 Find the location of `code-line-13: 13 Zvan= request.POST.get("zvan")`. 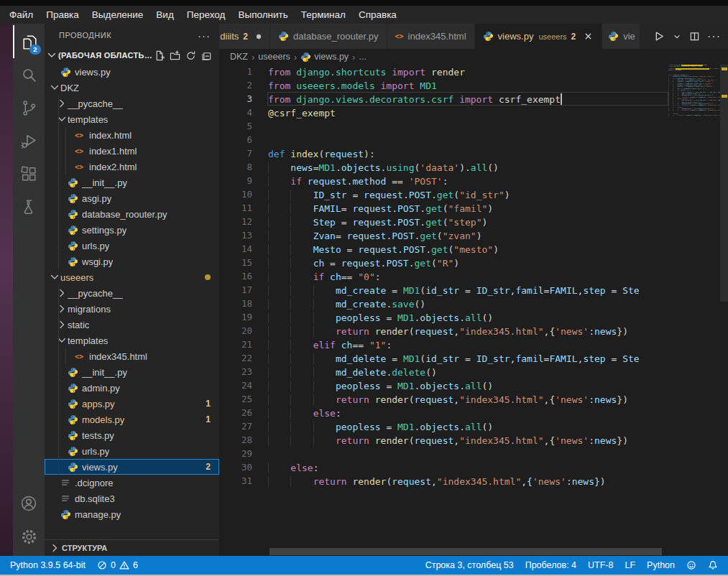

code-line-13: 13 Zvan= request.POST.get("zvan") is located at coordinates (444, 236).